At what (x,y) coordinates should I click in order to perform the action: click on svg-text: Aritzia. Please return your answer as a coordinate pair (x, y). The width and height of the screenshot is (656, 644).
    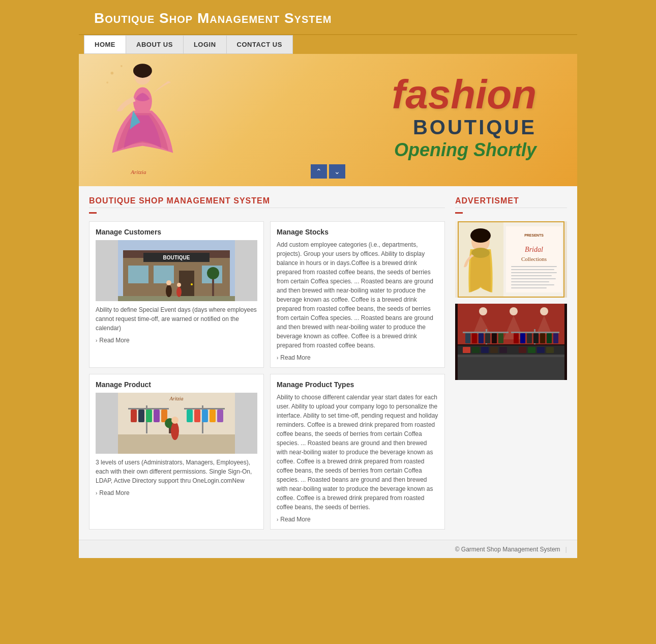
    Looking at the image, I should click on (138, 172).